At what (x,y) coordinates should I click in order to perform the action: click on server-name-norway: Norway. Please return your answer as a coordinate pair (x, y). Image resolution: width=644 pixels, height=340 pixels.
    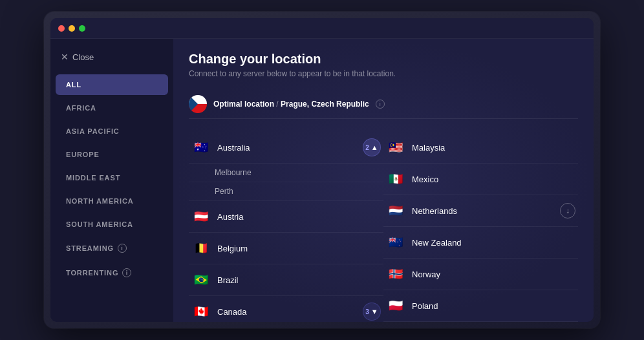
    Looking at the image, I should click on (494, 274).